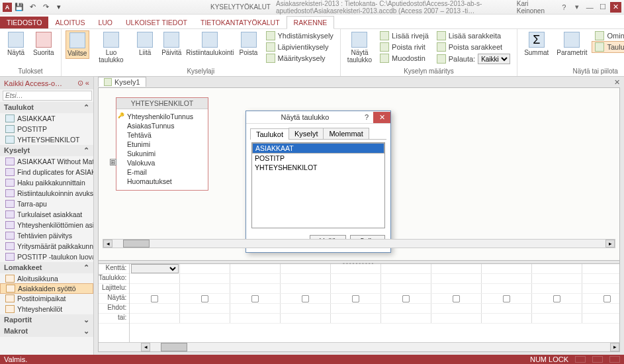 The width and height of the screenshot is (624, 364). Describe the element at coordinates (171, 44) in the screenshot. I see `update-button: Päivitä` at that location.